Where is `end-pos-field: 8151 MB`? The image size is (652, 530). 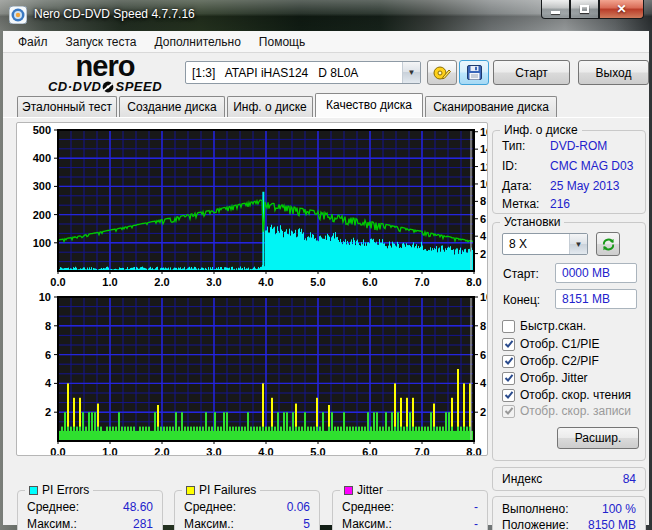
end-pos-field: 8151 MB is located at coordinates (596, 299).